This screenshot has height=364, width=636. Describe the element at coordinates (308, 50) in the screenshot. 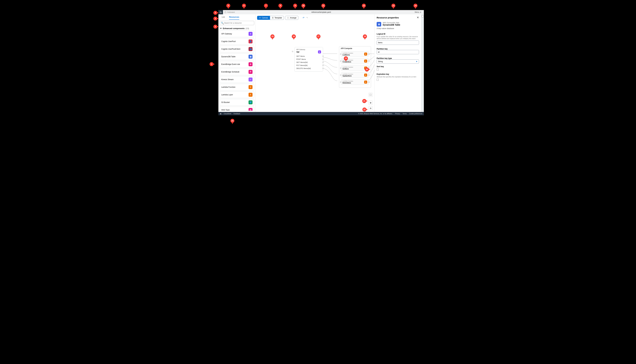

I see `node-kind: API Gateway` at that location.